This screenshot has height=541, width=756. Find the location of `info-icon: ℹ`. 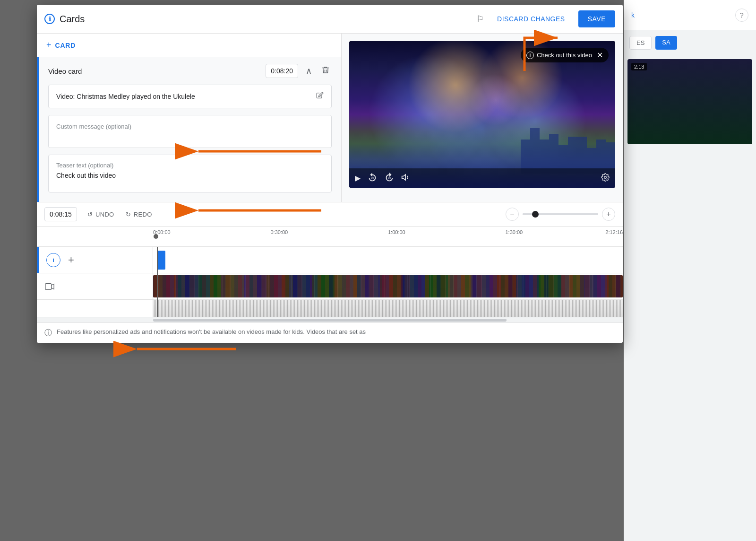

info-icon: ℹ is located at coordinates (50, 19).